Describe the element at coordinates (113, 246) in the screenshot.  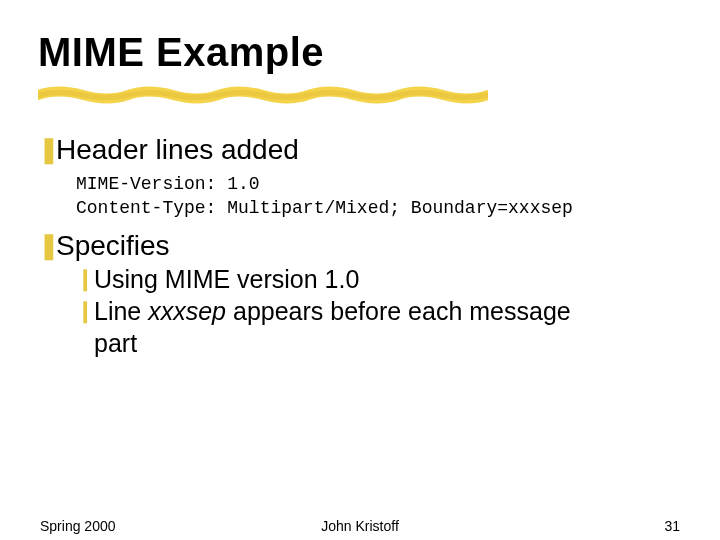
I see `bullet-text: Specifies` at that location.